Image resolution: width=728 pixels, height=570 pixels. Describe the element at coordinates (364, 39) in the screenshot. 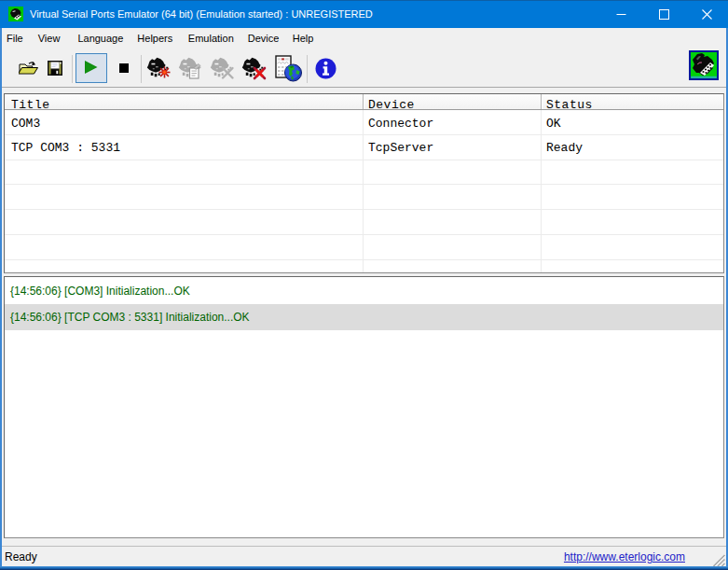

I see `menu-bar: File View Language Helpers Emulation Dev…` at that location.